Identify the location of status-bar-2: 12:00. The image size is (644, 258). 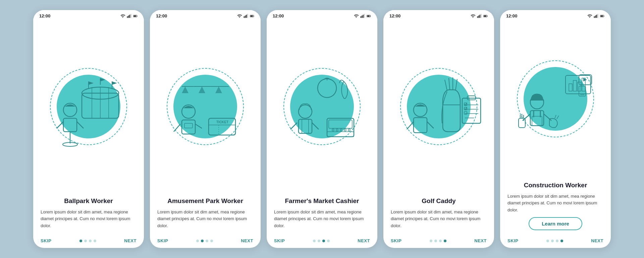
(205, 15).